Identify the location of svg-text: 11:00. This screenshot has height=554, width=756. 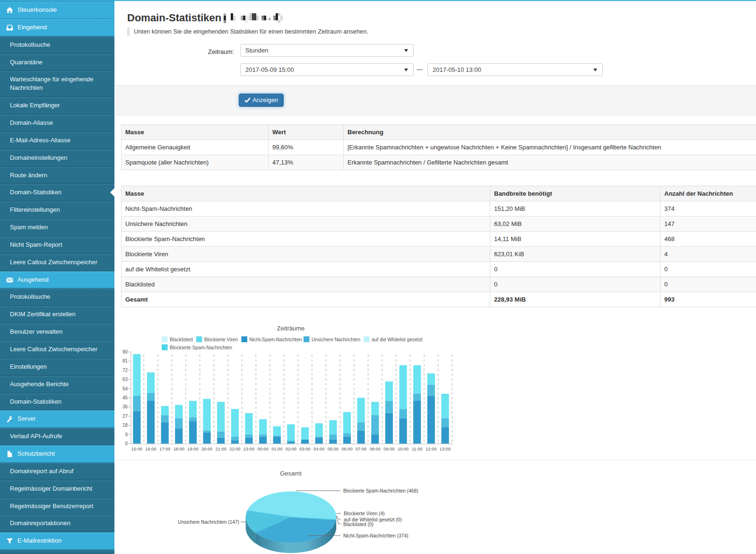
(417, 449).